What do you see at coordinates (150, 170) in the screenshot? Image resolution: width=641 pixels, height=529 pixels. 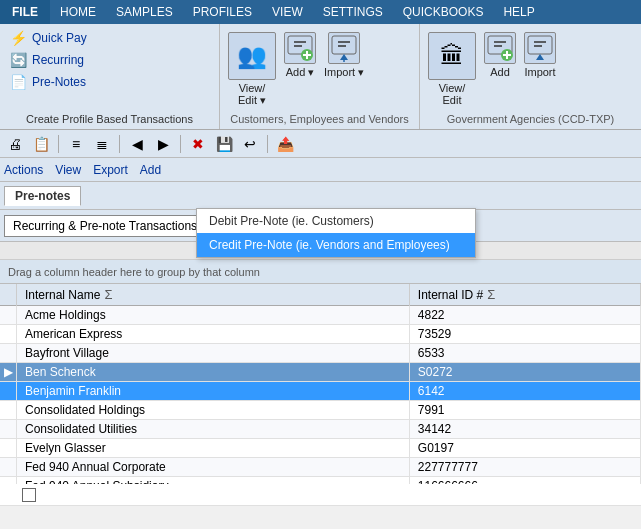 I see `add-menu: Add` at bounding box center [150, 170].